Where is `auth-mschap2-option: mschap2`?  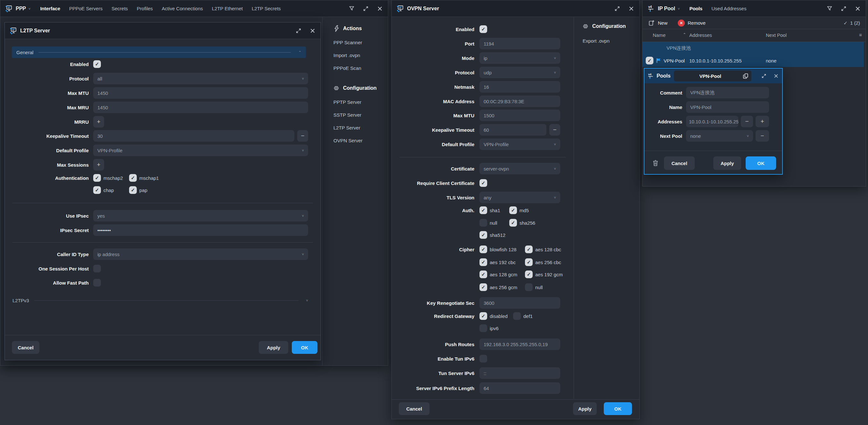
auth-mschap2-option: mschap2 is located at coordinates (111, 178).